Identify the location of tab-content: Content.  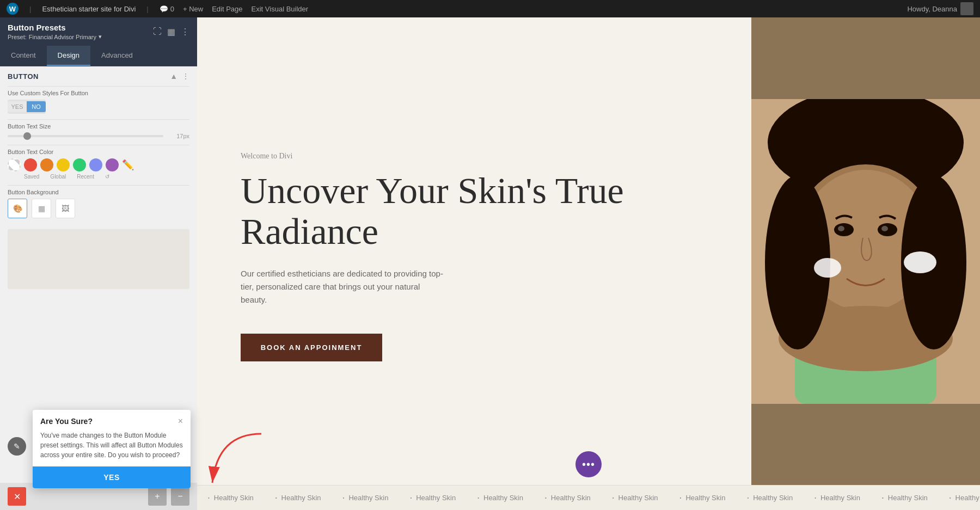
(23, 56).